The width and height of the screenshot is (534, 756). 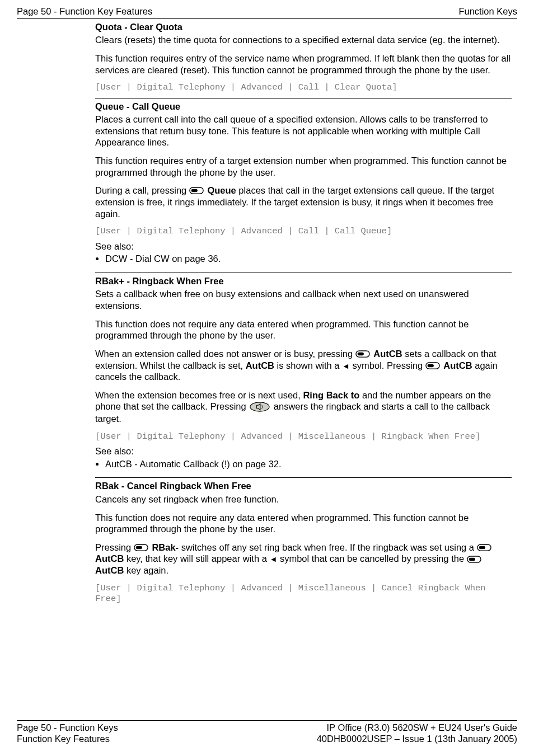 I want to click on section-title-quota: Quota - Clear Quota, so click(x=303, y=27).